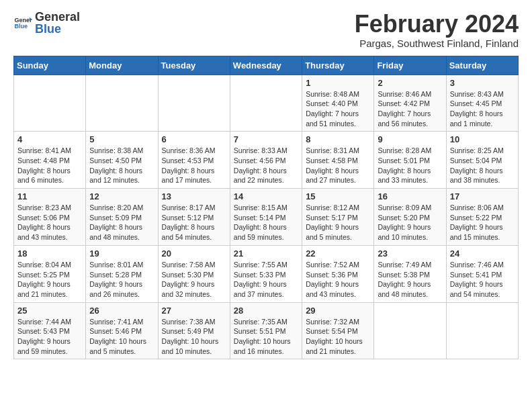 This screenshot has width=532, height=411. Describe the element at coordinates (58, 23) in the screenshot. I see `logo-text: General Blue` at that location.